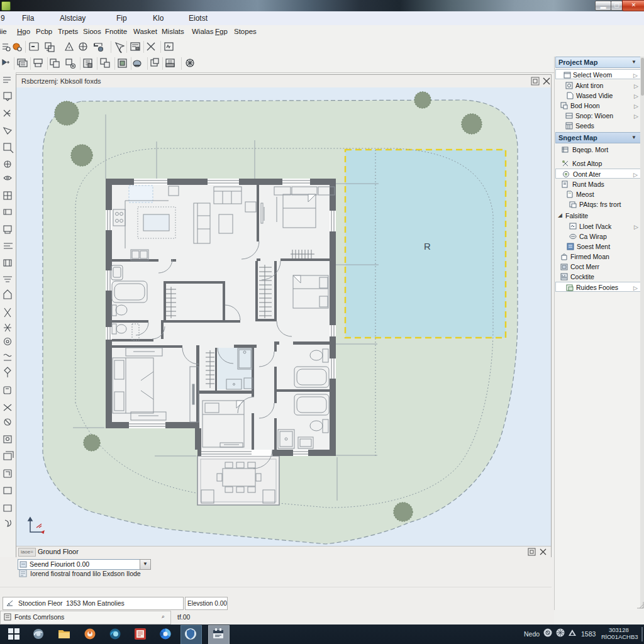 This screenshot has width=644, height=644. What do you see at coordinates (428, 247) in the screenshot?
I see `svg-text: R` at bounding box center [428, 247].